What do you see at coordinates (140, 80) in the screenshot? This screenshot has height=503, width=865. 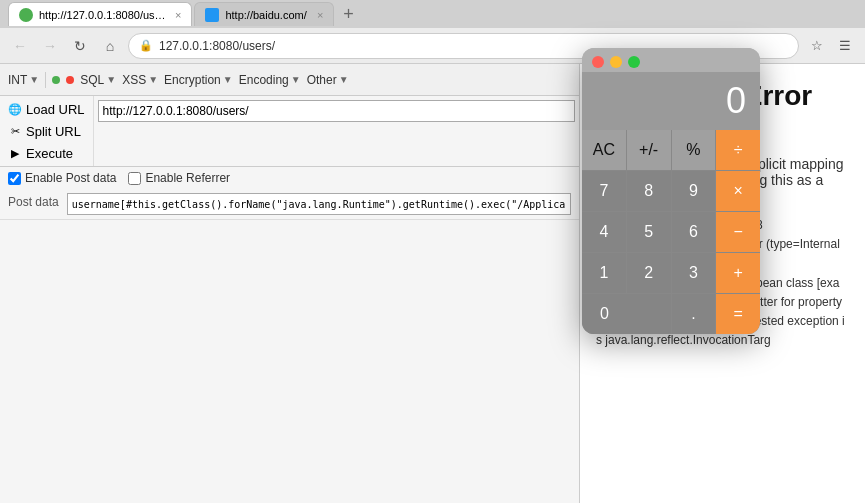 I see `toolbar-xss: XSS ▼` at bounding box center [140, 80].